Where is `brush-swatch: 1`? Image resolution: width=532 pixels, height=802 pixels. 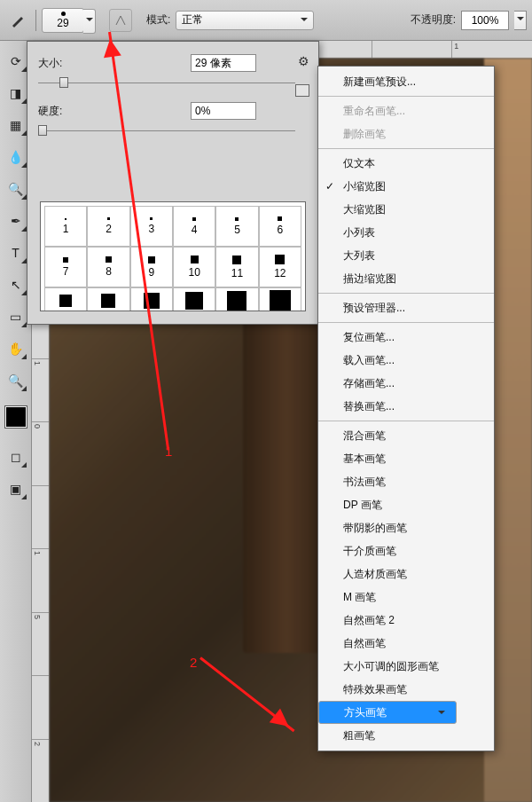 brush-swatch: 1 is located at coordinates (66, 226).